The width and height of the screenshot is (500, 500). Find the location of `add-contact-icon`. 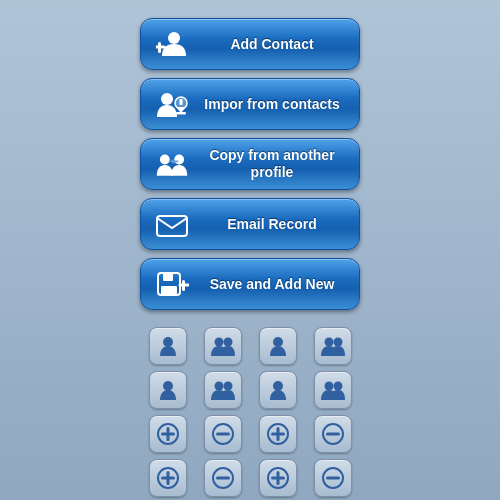

add-contact-icon is located at coordinates (172, 44).